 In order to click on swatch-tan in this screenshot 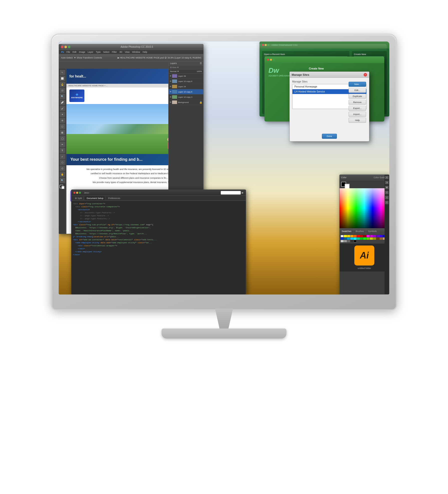, I will do `click(381, 238)`.